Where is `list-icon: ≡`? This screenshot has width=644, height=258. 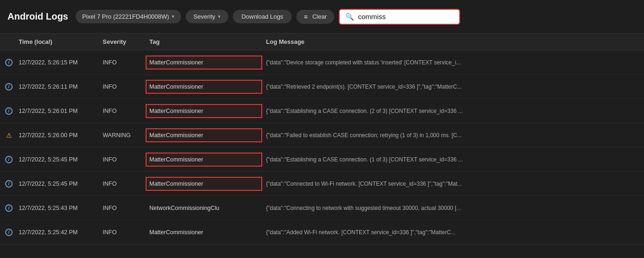 list-icon: ≡ is located at coordinates (306, 17).